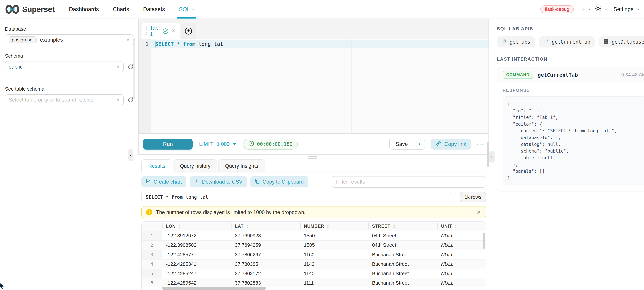 The image size is (644, 290). What do you see at coordinates (419, 144) in the screenshot?
I see `save-options-caret: ▾` at bounding box center [419, 144].